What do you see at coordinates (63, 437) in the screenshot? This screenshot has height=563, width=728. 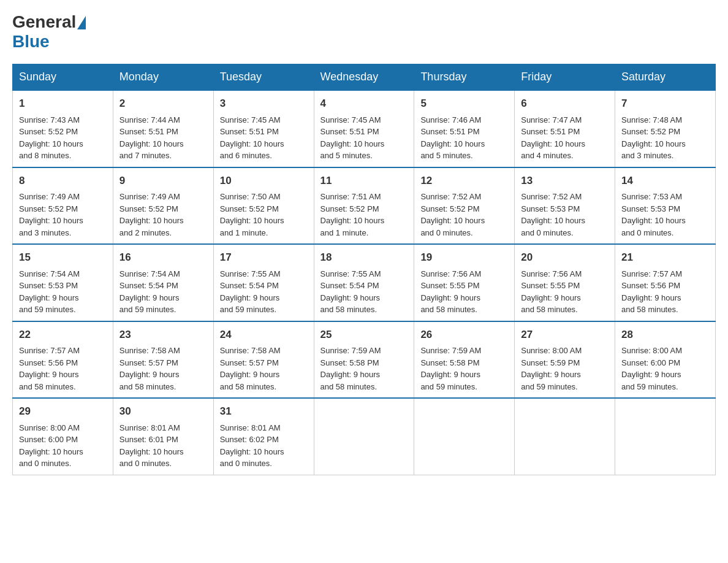 I see `calendar-cell: 29Sunrise: 8:00 AMSunset: 6:00 PMDayligh…` at bounding box center [63, 437].